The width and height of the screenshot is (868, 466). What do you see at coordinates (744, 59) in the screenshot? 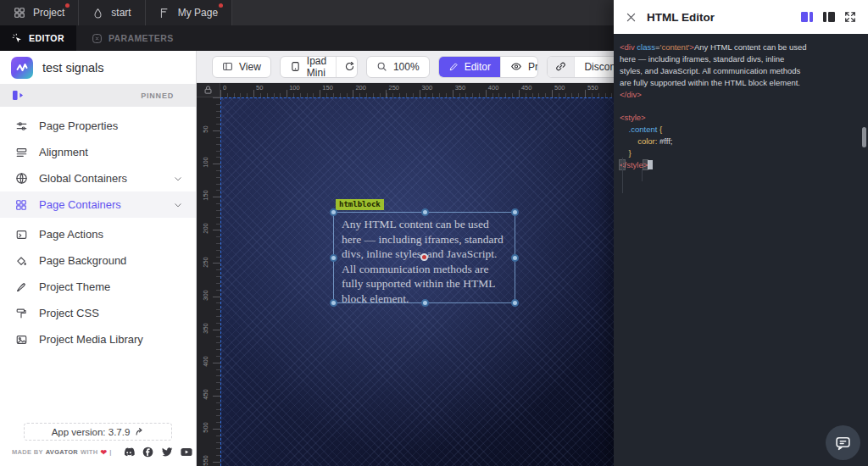
I see `code-line: here — including iframes, standard divs,…` at bounding box center [744, 59].